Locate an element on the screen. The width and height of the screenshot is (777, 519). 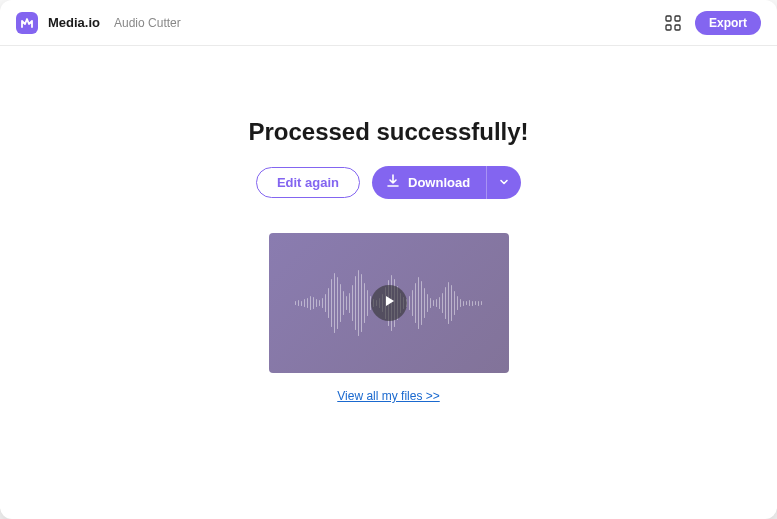
download-button-group: Download is located at coordinates (446, 182).